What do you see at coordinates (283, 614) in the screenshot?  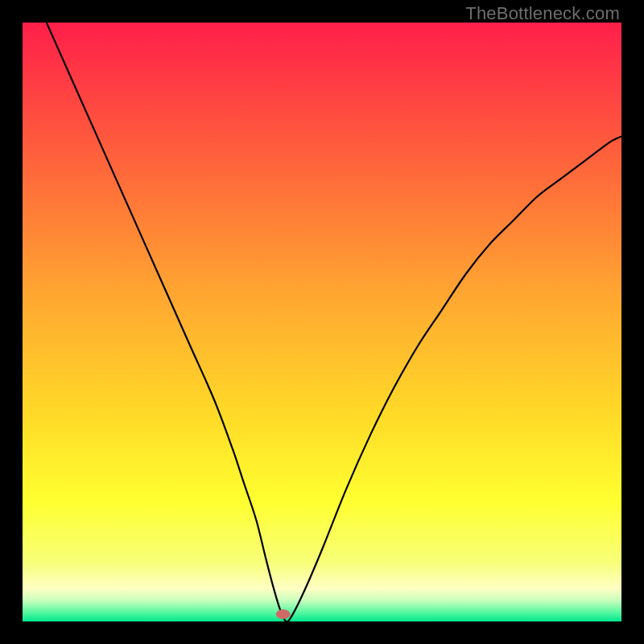 I see `optimal-point-marker` at bounding box center [283, 614].